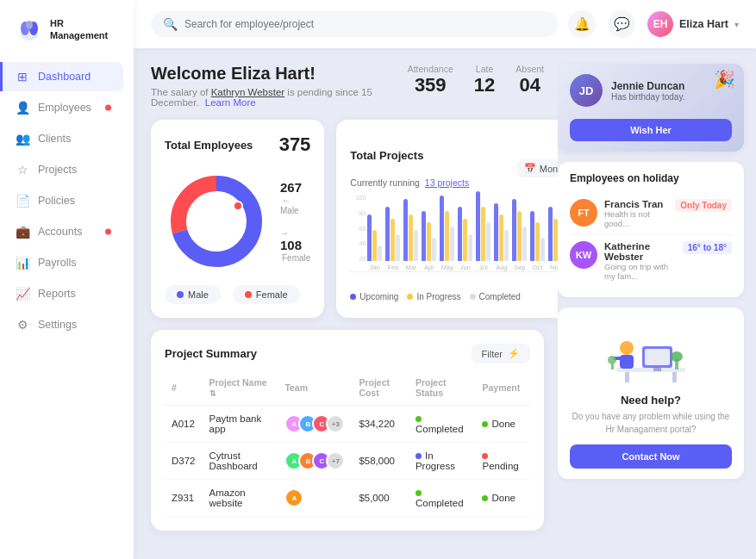 The image size is (756, 559). What do you see at coordinates (380, 424) in the screenshot?
I see `row-cost: $34,220` at bounding box center [380, 424].